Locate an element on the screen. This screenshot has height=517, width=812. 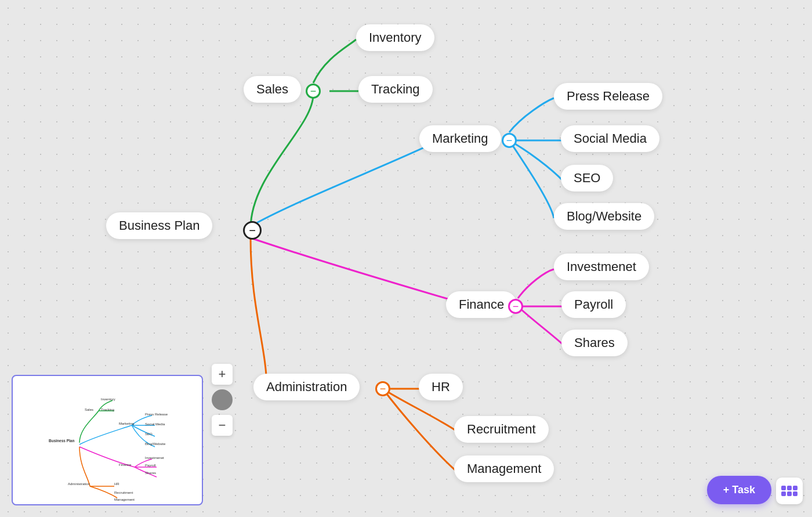
sales-label: Sales is located at coordinates (273, 89).